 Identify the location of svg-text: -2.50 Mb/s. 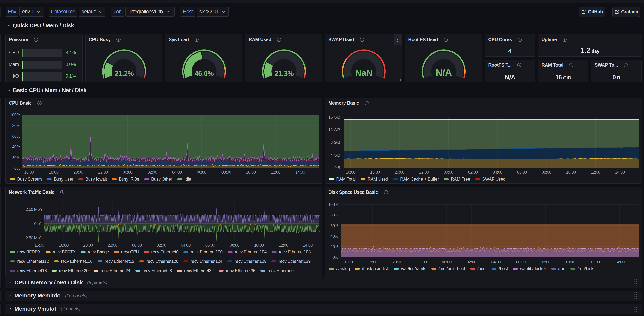
(34, 238).